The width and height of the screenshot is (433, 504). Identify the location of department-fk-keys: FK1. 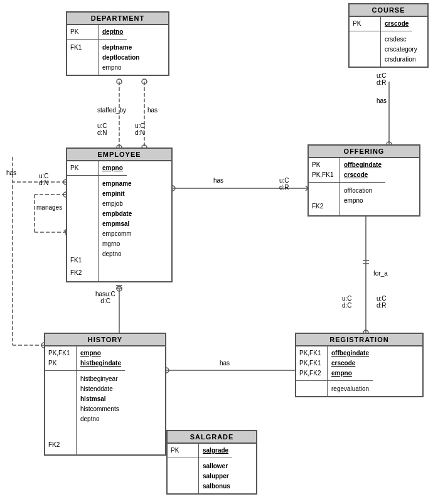
(83, 57).